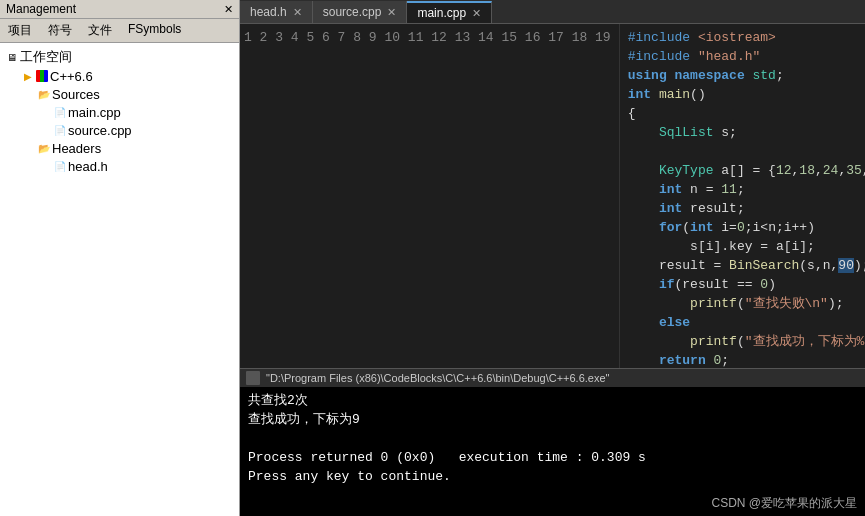 The image size is (865, 516). I want to click on file-icon-main: 📄, so click(60, 112).